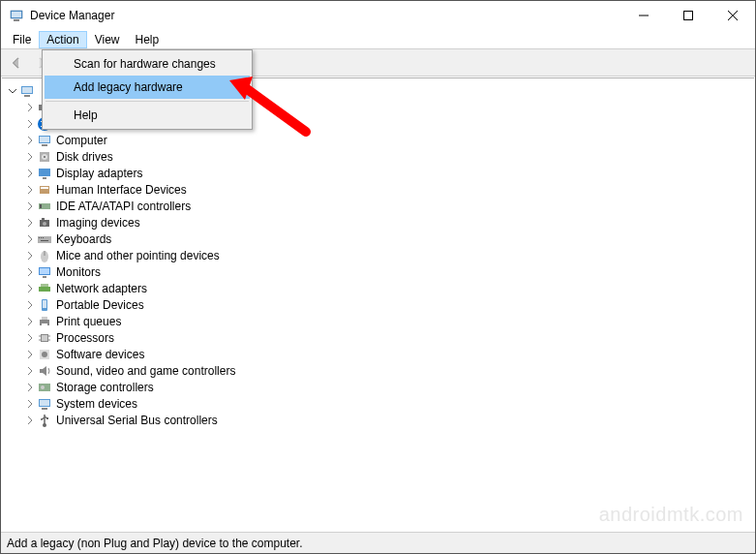 The width and height of the screenshot is (756, 554). I want to click on tree-category-label: Portable Devices, so click(101, 305).